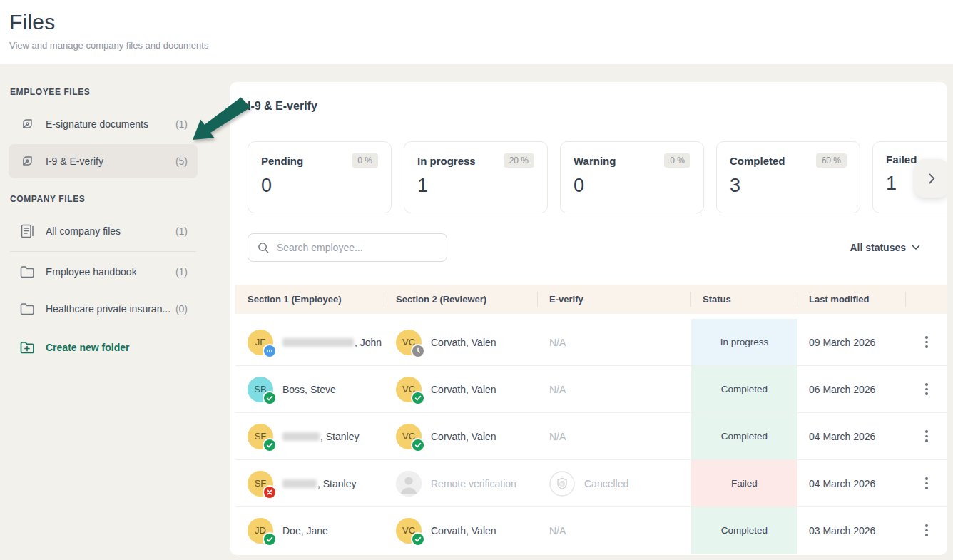  What do you see at coordinates (27, 309) in the screenshot?
I see `folder-icon` at bounding box center [27, 309].